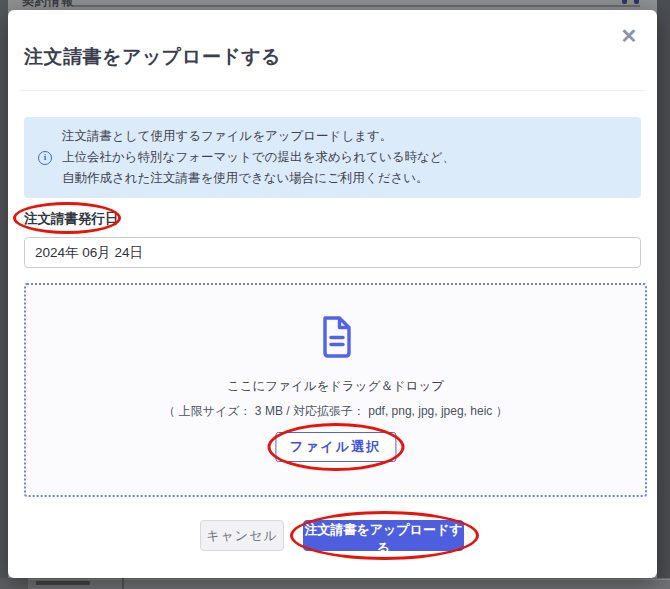 This screenshot has width=670, height=589. Describe the element at coordinates (258, 158) in the screenshot. I see `info-line: 上位会社から特別なフォーマットでの提出を求められている時など、` at that location.